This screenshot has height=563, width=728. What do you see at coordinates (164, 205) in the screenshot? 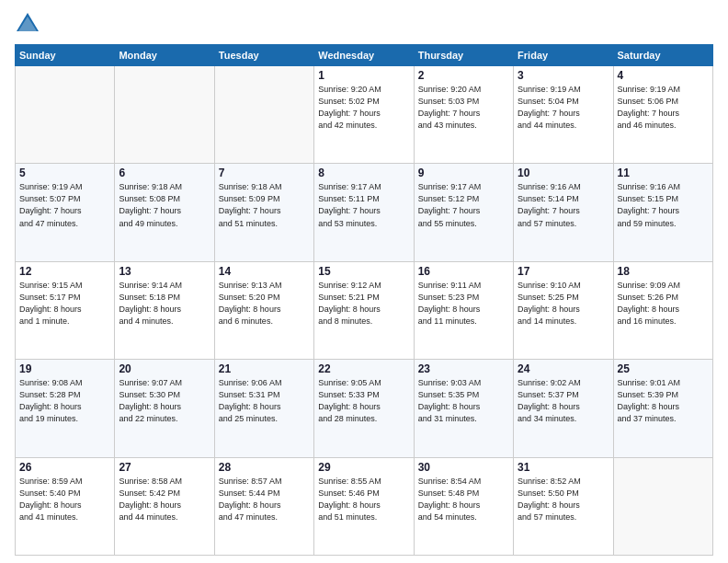
I see `day-detail: Sunrise: 9:18 AM Sunset: 5:08 PM Dayligh…` at bounding box center [164, 205].